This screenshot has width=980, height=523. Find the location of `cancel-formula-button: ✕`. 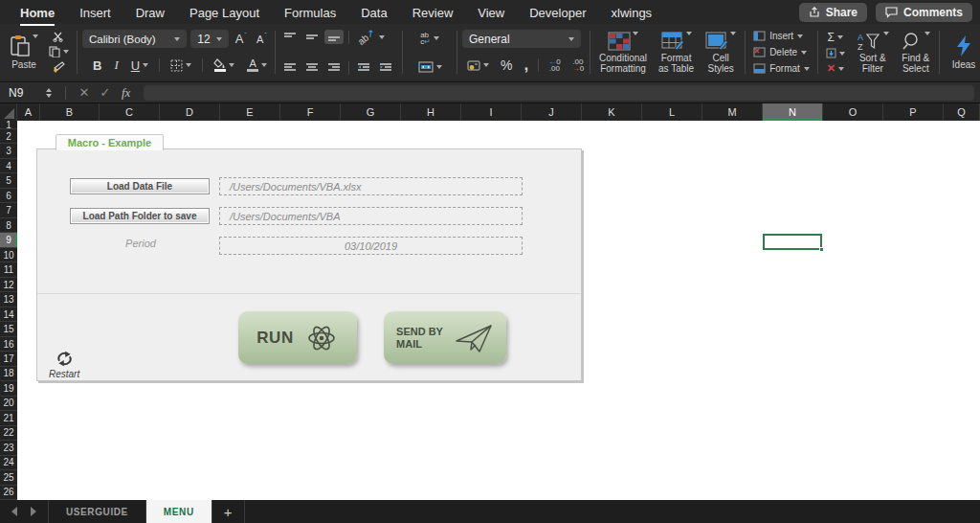

cancel-formula-button: ✕ is located at coordinates (84, 92).